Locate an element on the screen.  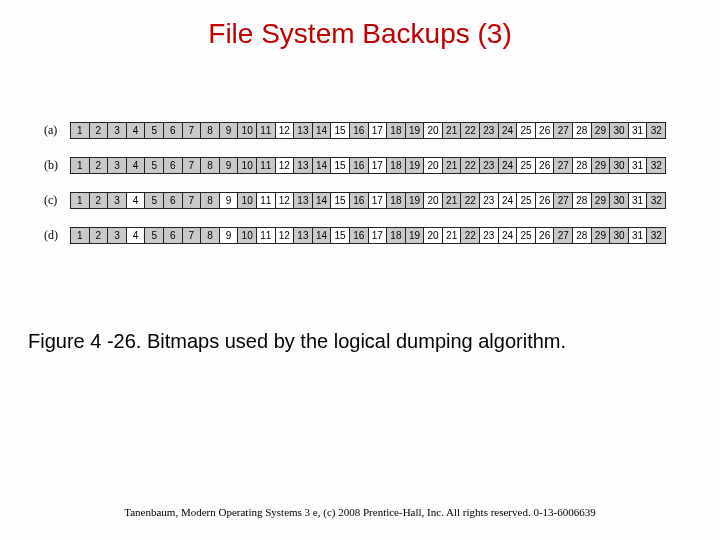
row-label: (b) is located at coordinates (57, 166).